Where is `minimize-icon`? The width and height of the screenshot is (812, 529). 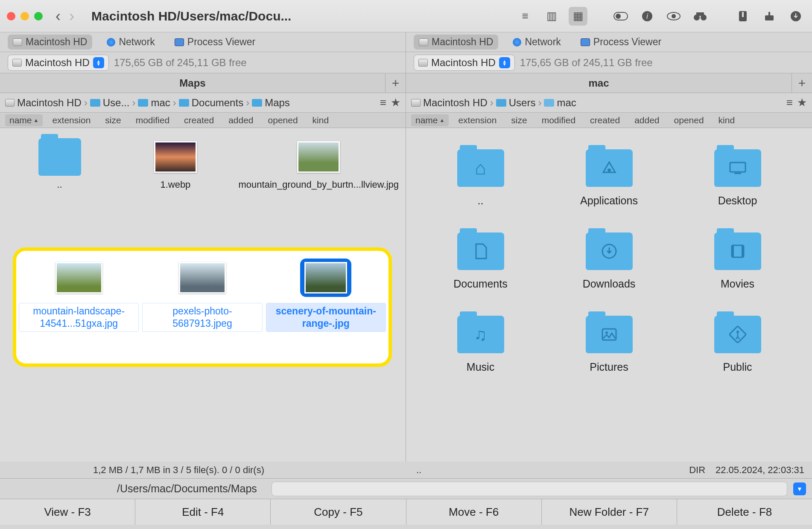 minimize-icon is located at coordinates (25, 16).